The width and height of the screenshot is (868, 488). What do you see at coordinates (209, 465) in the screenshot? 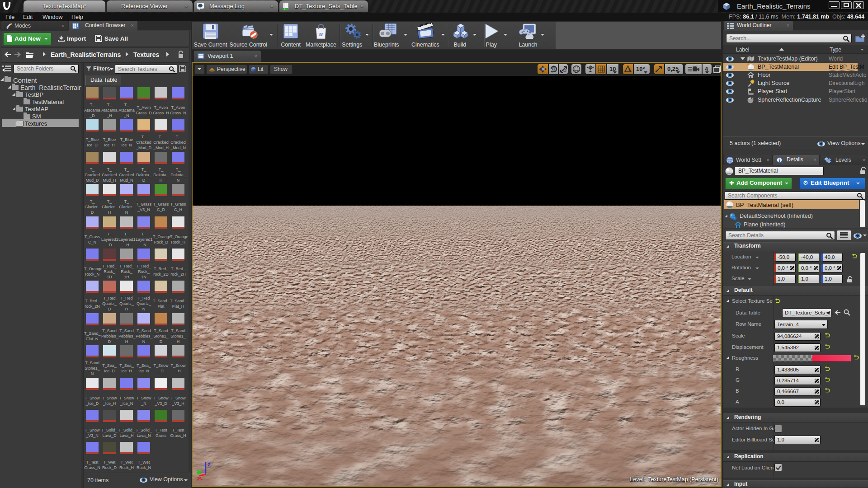
I see `svg-text: z` at bounding box center [209, 465].